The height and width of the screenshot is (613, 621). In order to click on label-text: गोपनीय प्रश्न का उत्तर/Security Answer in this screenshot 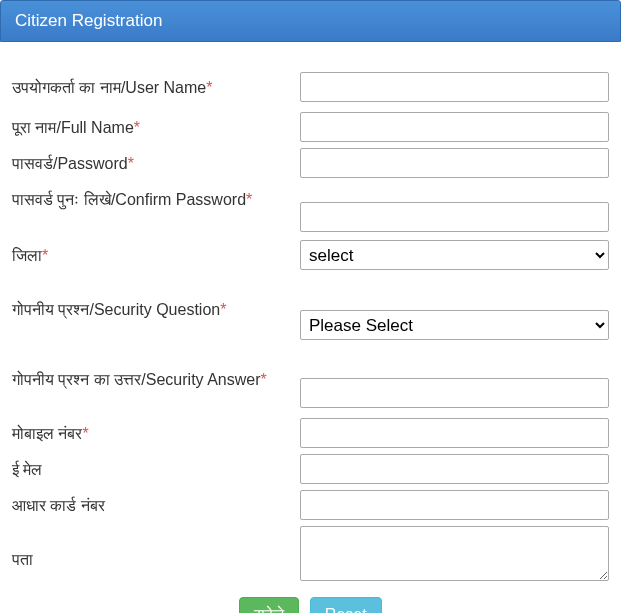, I will do `click(136, 380)`.